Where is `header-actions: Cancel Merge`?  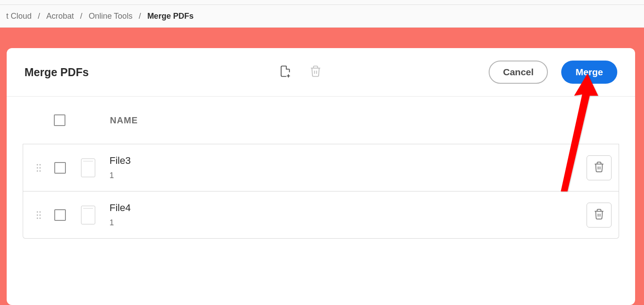
header-actions: Cancel Merge is located at coordinates (553, 72).